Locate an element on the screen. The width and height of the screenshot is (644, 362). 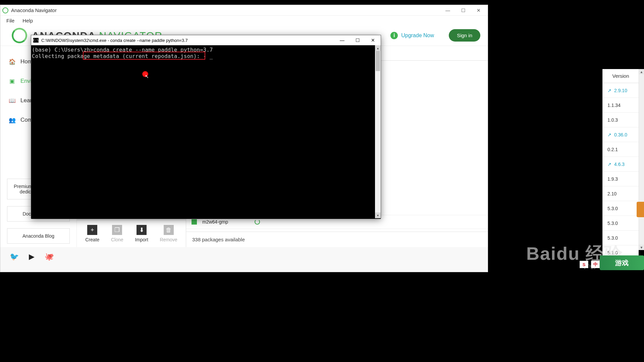
env-toolbar: +Create ❐Clone ⬇Import 🗑Remove is located at coordinates (131, 233).